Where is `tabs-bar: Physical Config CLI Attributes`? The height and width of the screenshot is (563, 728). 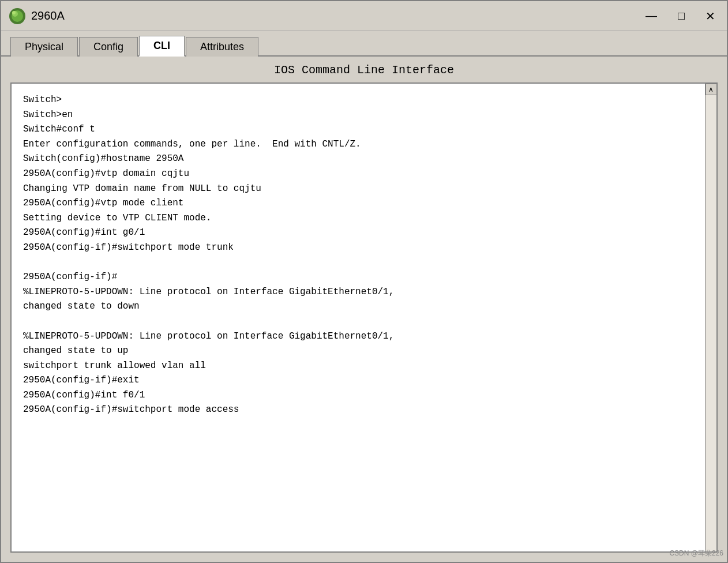
tabs-bar: Physical Config CLI Attributes is located at coordinates (364, 44).